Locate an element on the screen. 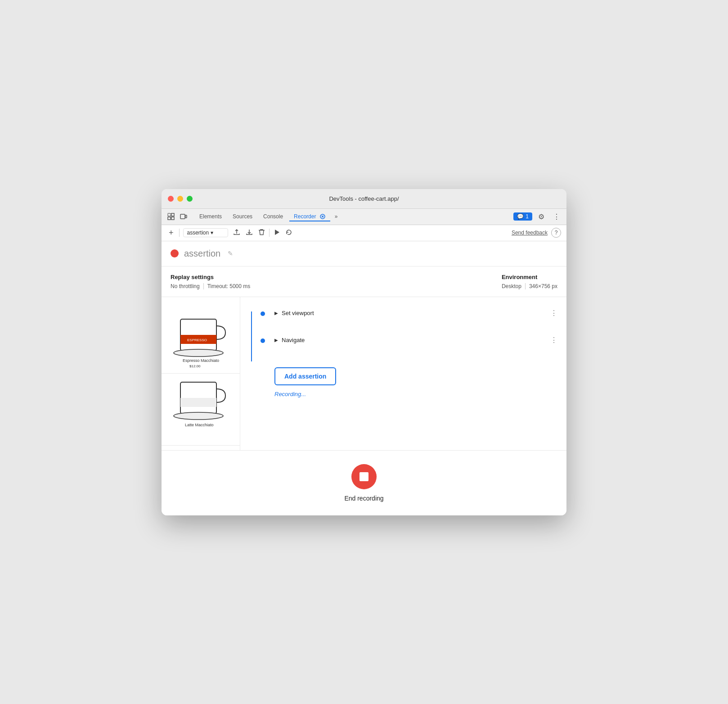 This screenshot has width=728, height=704. throttling-value: No throttling is located at coordinates (185, 286).